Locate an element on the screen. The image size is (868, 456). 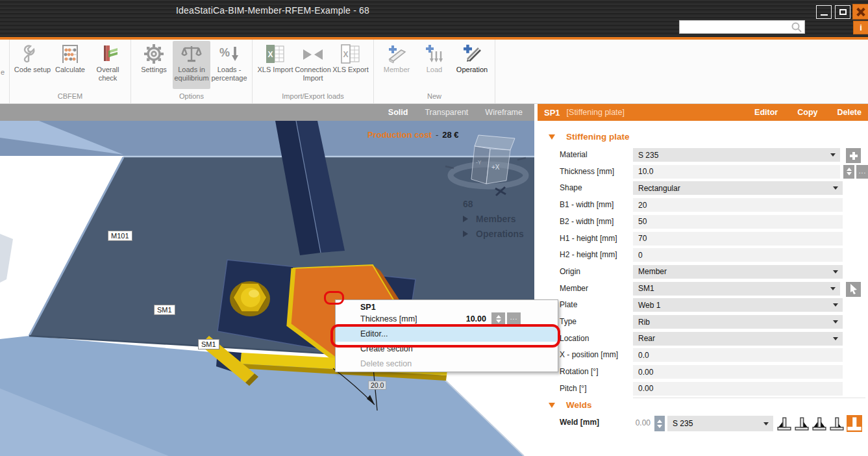
production-cost-value: 28 € is located at coordinates (451, 135).